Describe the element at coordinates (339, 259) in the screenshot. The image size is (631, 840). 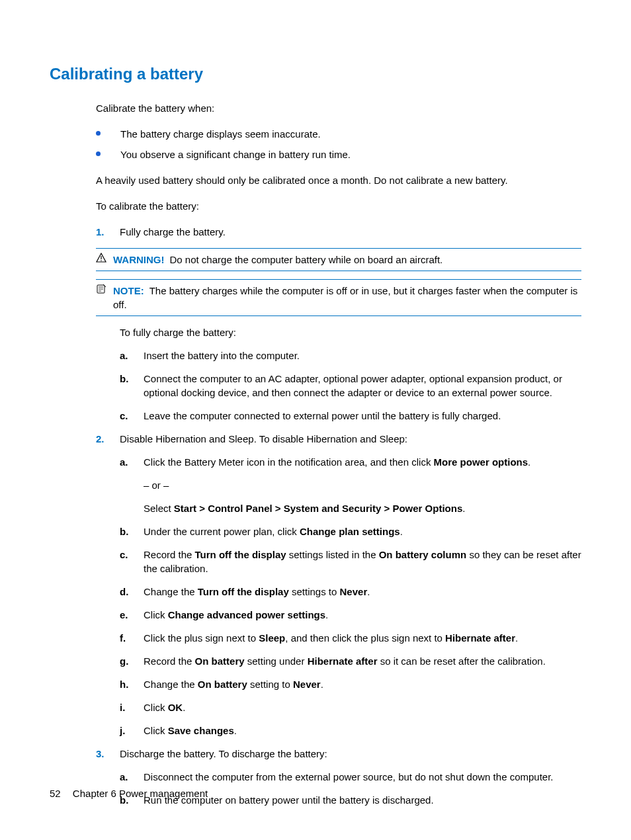
I see `warning-callout: WARNING!Do not charge the computer batte…` at that location.